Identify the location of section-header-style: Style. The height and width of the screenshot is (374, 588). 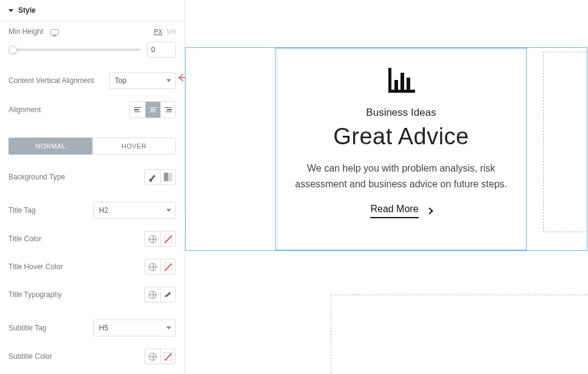
(92, 11).